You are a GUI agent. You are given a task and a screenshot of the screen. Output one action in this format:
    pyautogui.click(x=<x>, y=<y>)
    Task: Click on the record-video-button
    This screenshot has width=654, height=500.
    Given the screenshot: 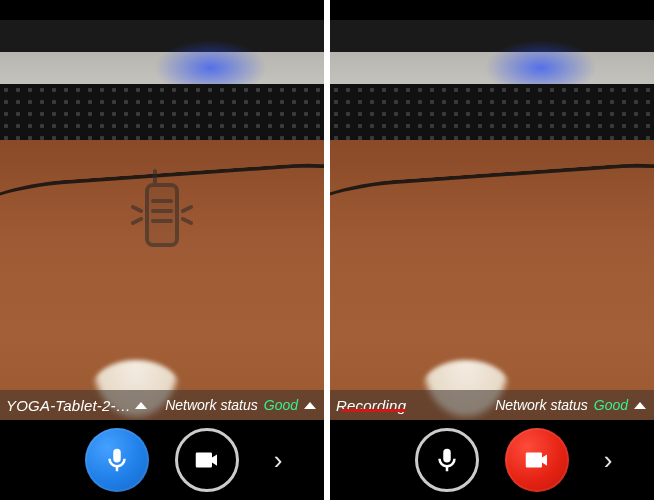 What is the action you would take?
    pyautogui.click(x=207, y=460)
    